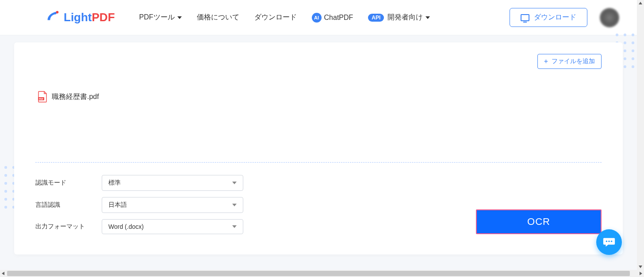 Image resolution: width=644 pixels, height=277 pixels. Describe the element at coordinates (570, 61) in the screenshot. I see `add-file-button: + ファイルを追加` at that location.